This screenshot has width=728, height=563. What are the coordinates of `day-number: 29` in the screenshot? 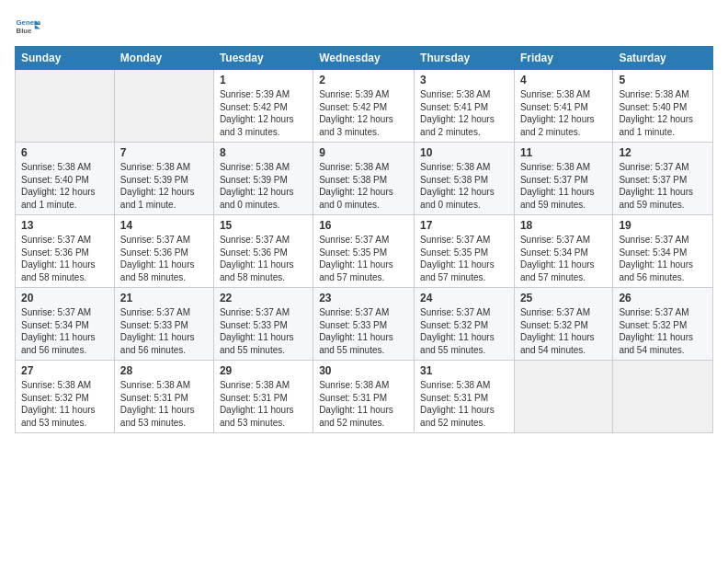 It's located at (263, 371).